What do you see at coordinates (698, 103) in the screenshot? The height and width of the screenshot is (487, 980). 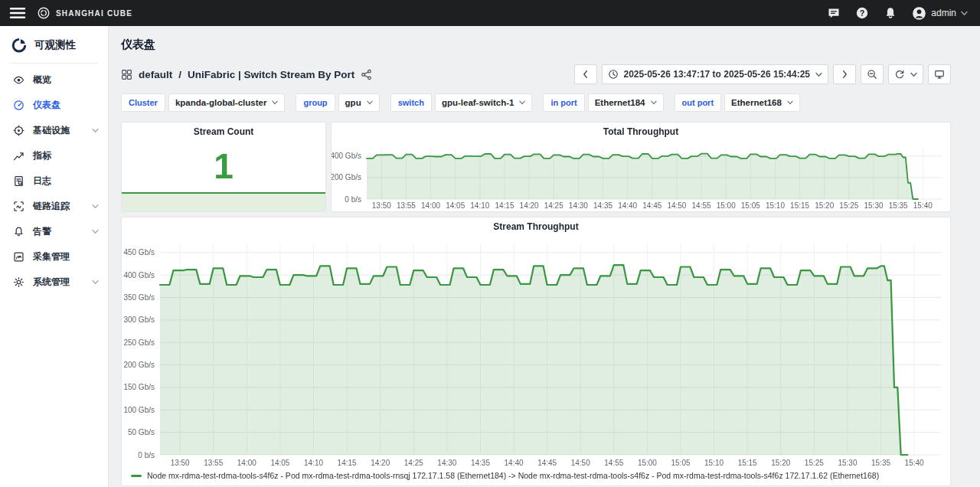 I see `filter-label-out-port: out port` at bounding box center [698, 103].